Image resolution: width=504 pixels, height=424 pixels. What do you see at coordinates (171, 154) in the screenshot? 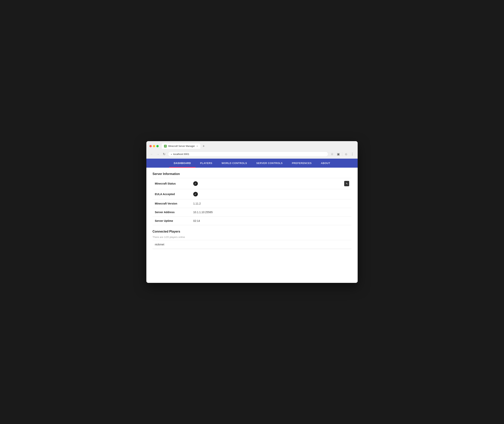
I see `lock-icon: ●` at bounding box center [171, 154].